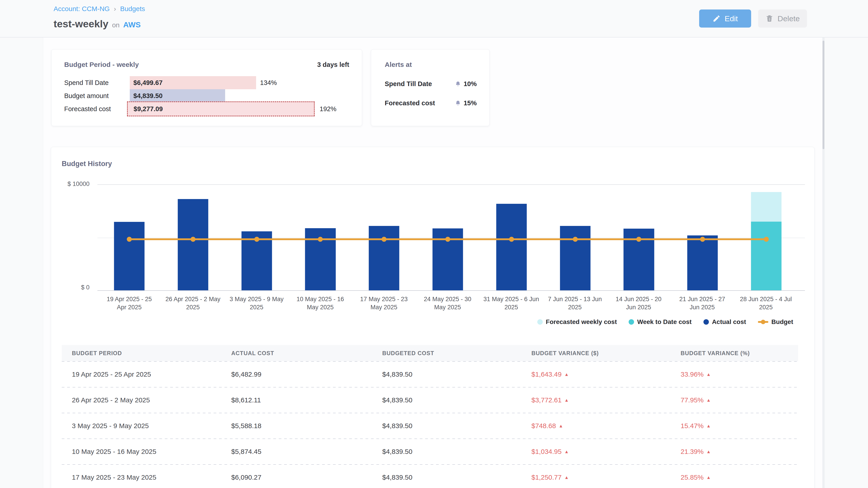 This screenshot has height=488, width=868. Describe the element at coordinates (447, 353) in the screenshot. I see `table-header-cell: Budgeted Cost` at that location.